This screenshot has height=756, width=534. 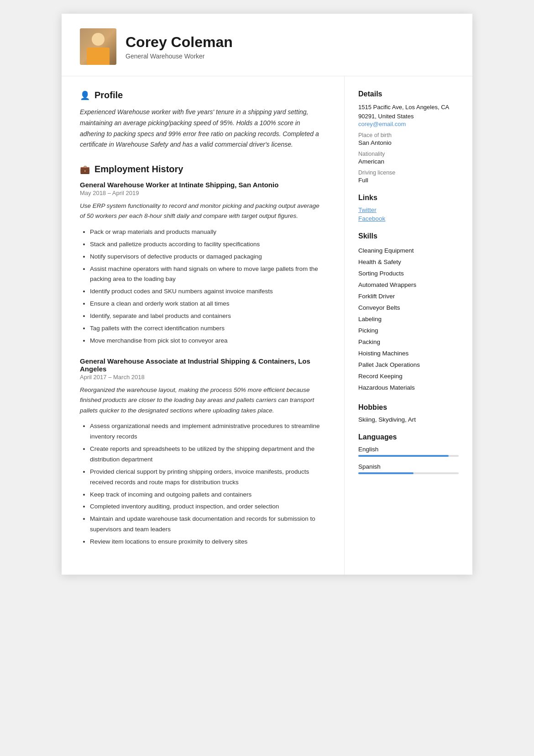 What do you see at coordinates (408, 407) in the screenshot?
I see `hobbies-title: Hobbies` at bounding box center [408, 407].